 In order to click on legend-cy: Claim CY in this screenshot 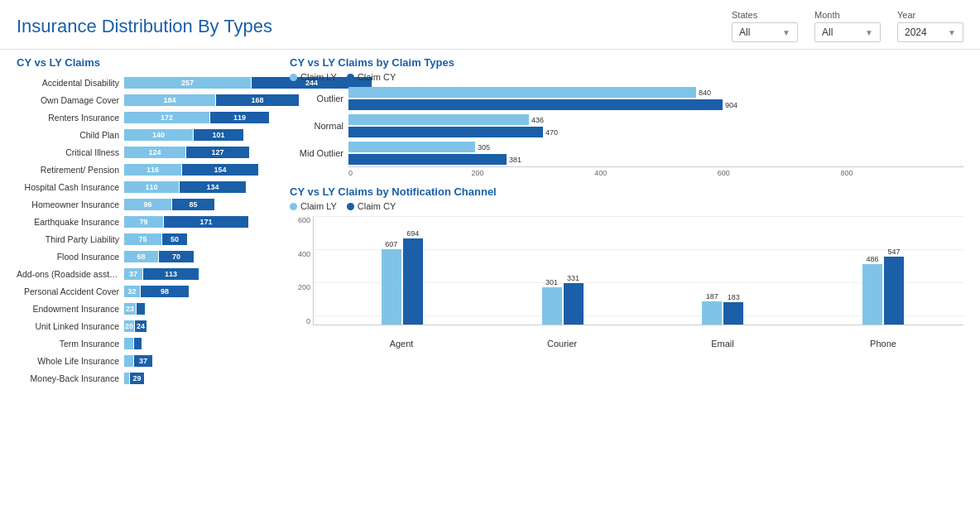, I will do `click(371, 77)`.